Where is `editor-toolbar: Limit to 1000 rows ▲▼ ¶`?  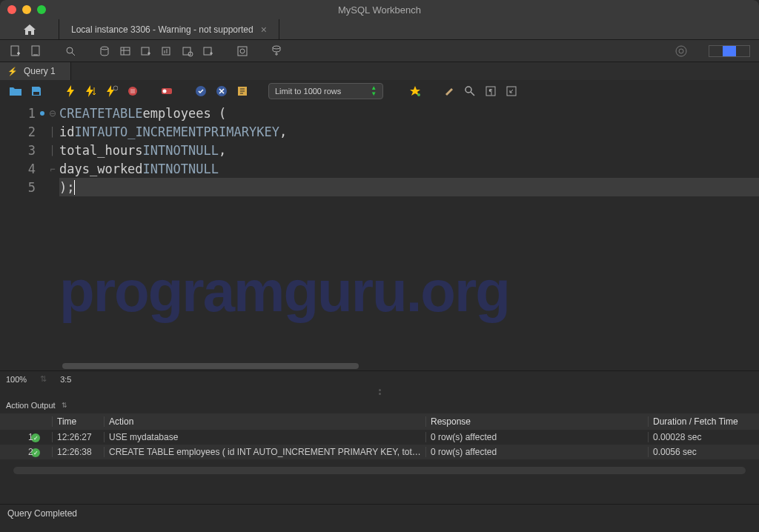
editor-toolbar: Limit to 1000 rows ▲▼ ¶ is located at coordinates (380, 91).